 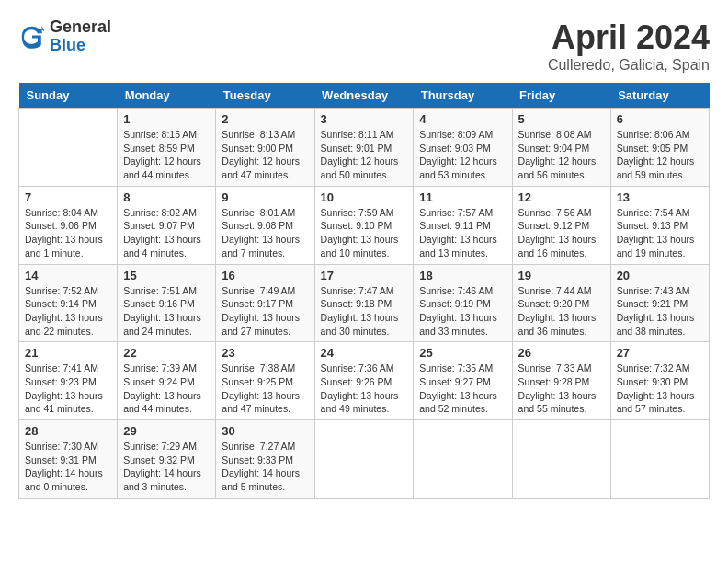 What do you see at coordinates (265, 147) in the screenshot?
I see `day-cell: 2Sunrise: 8:13 AM Sunset: 9:00 PM Daylig…` at bounding box center [265, 147].